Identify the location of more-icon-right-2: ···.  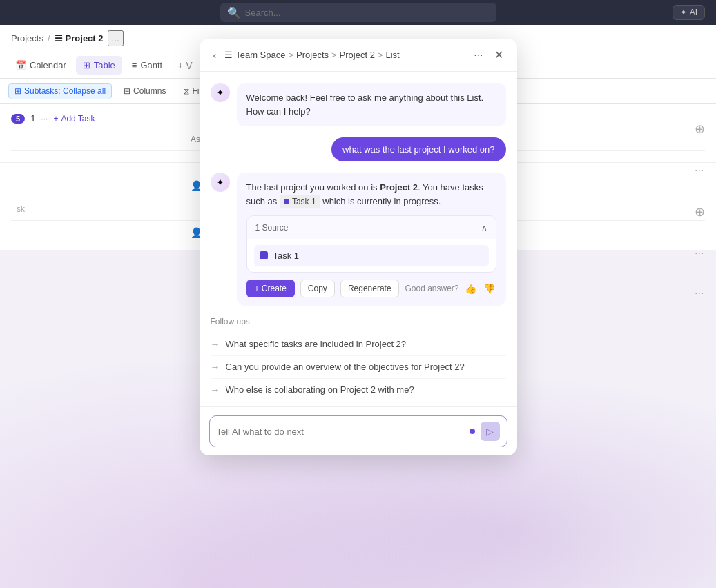
(700, 253).